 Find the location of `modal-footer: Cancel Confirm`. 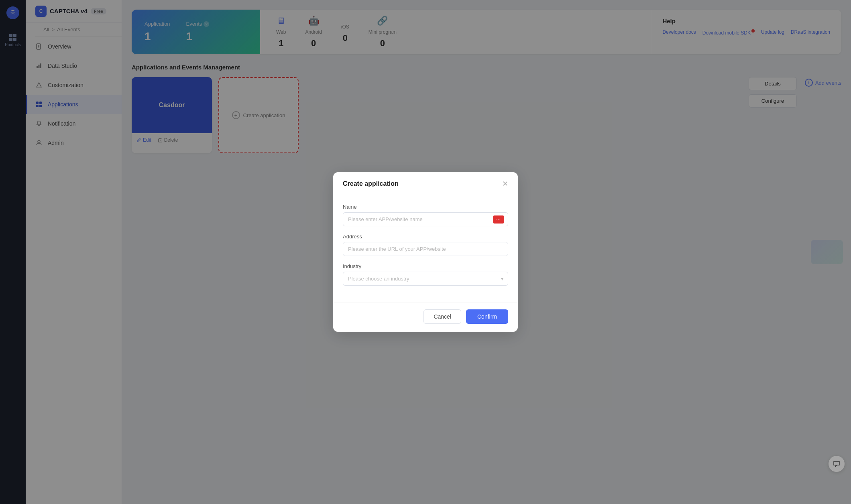

modal-footer: Cancel Confirm is located at coordinates (426, 317).